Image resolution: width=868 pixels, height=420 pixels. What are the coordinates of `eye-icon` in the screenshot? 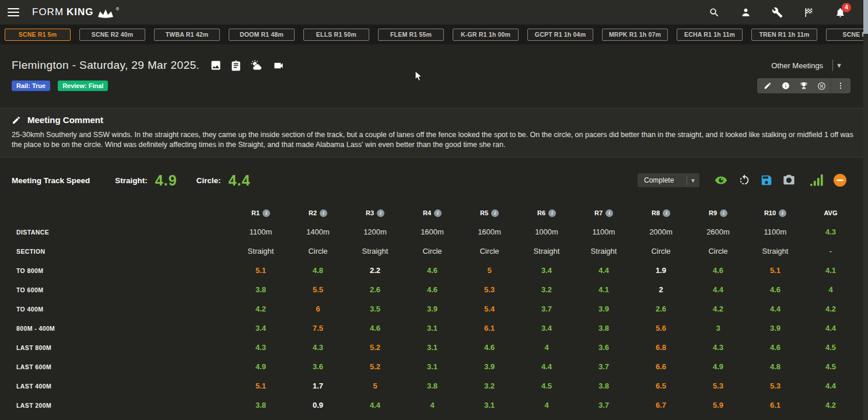 It's located at (721, 180).